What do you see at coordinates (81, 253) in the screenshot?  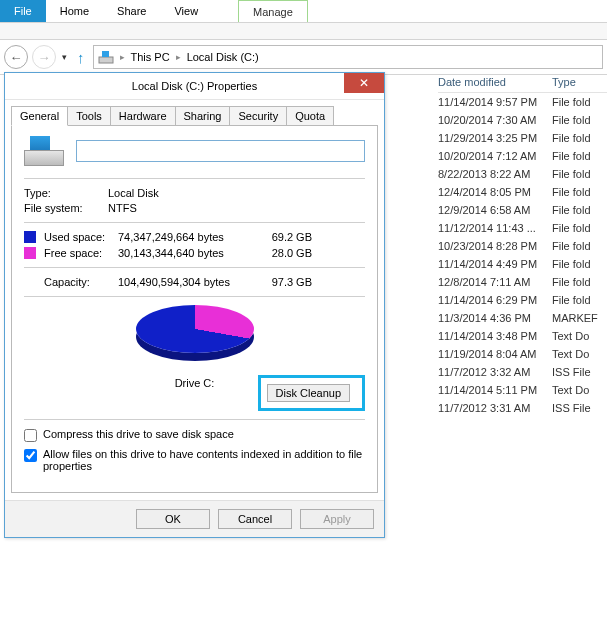 I see `free-label: Free space:` at bounding box center [81, 253].